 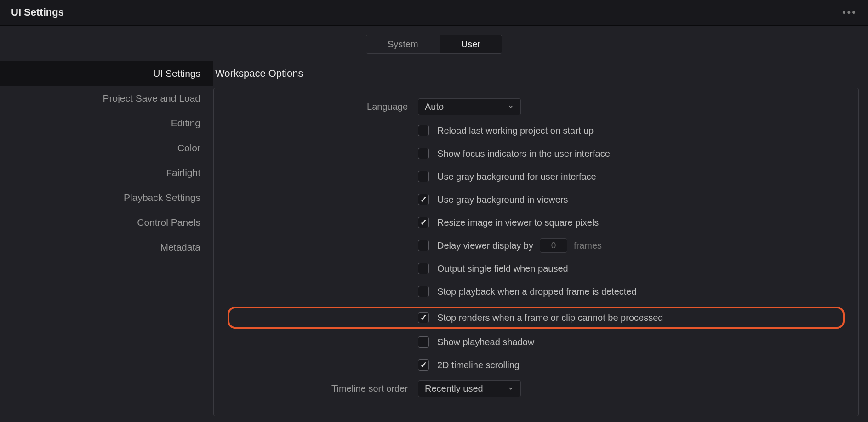 What do you see at coordinates (423, 200) in the screenshot?
I see `checkbox-grayviewer` at bounding box center [423, 200].